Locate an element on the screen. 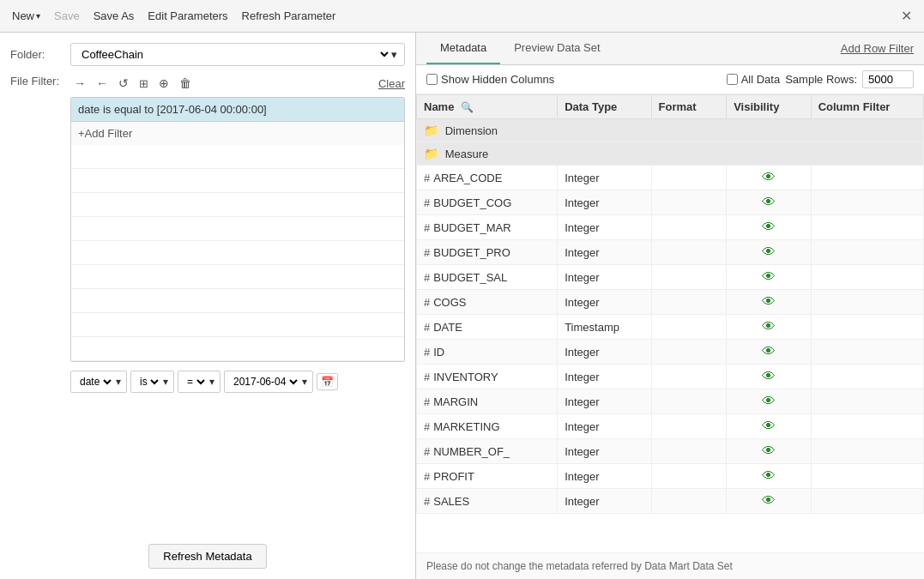  table-row: #PROFIT Integer 👁 is located at coordinates (671, 477).